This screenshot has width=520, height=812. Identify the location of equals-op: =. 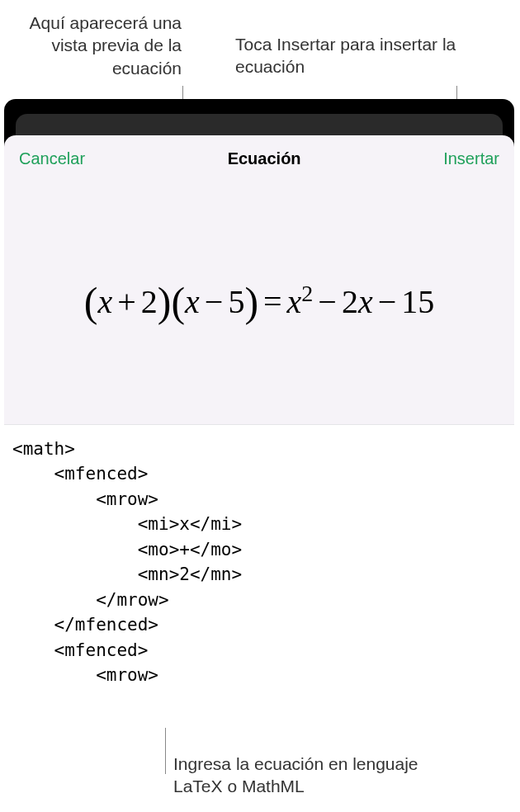
(272, 302).